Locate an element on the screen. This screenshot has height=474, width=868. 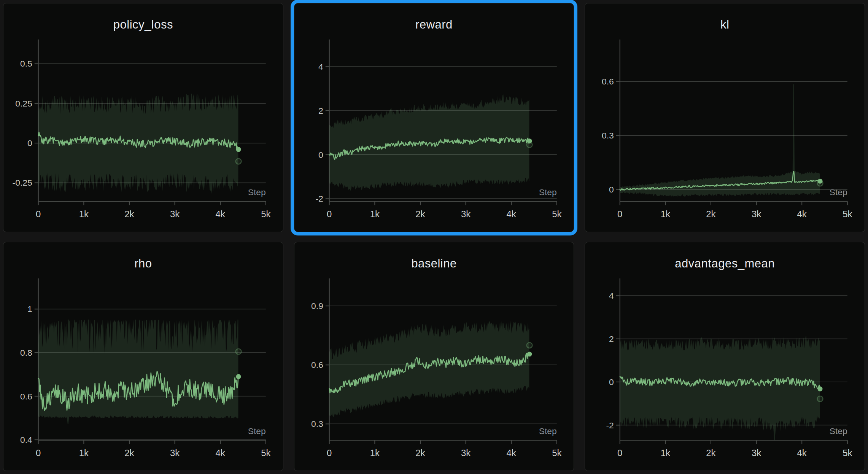
svg-text: 1 is located at coordinates (30, 309).